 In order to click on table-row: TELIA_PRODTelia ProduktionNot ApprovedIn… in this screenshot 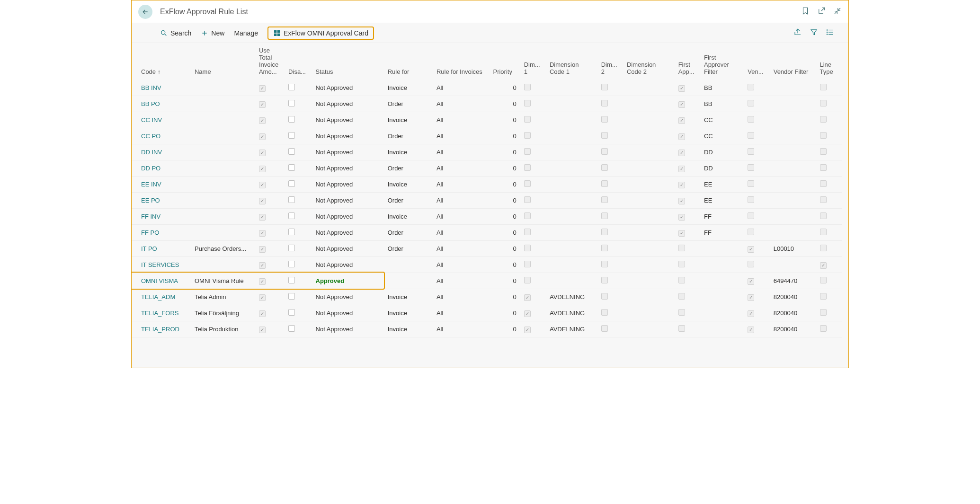, I will do `click(487, 329)`.